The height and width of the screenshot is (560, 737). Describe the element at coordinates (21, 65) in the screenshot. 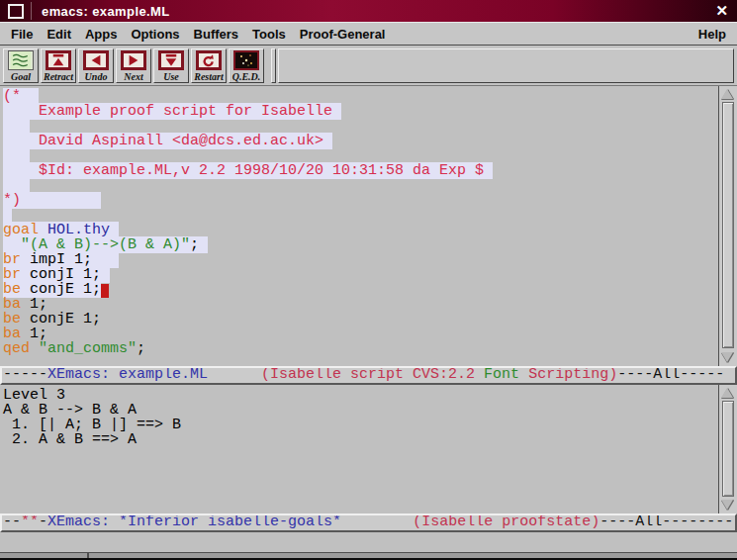

I see `toolbar-button-goal: Goal` at that location.